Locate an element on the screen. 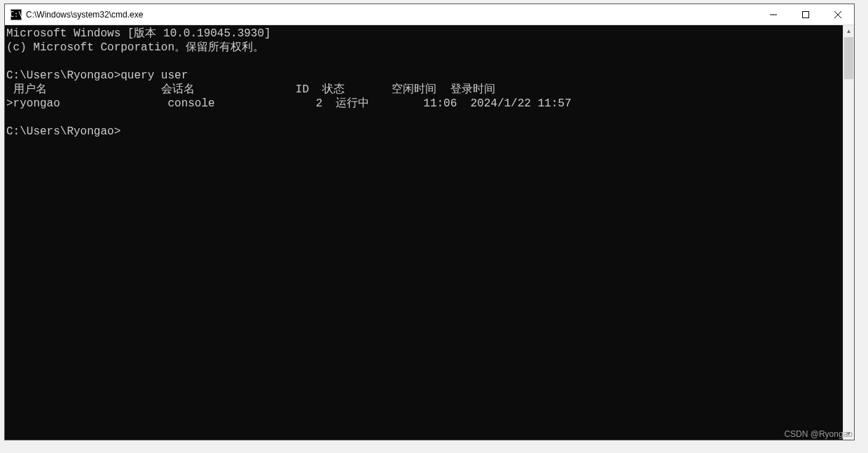 The width and height of the screenshot is (868, 453). banner-line: (c) Microsoft Corporation。保留所有权利。 is located at coordinates (425, 48).